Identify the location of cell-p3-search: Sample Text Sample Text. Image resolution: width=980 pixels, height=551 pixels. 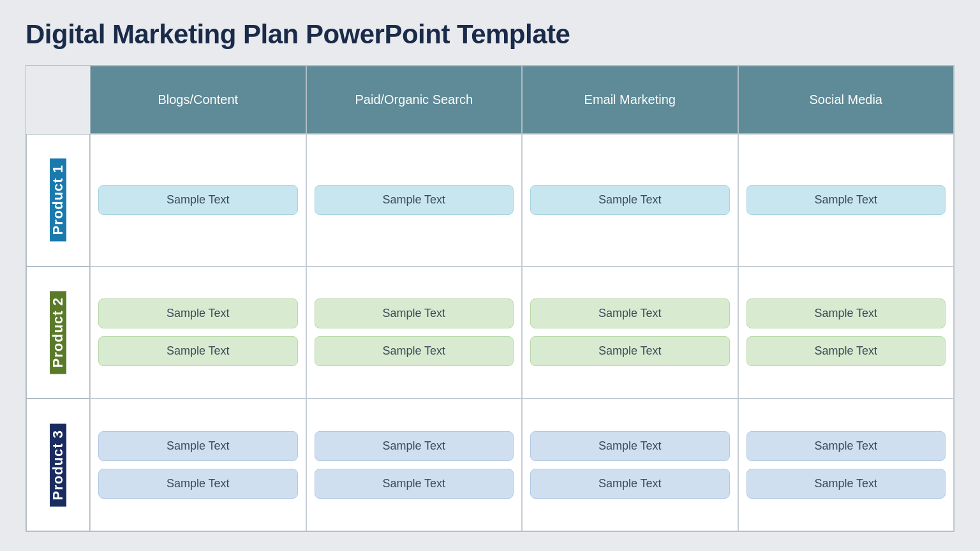
(415, 465).